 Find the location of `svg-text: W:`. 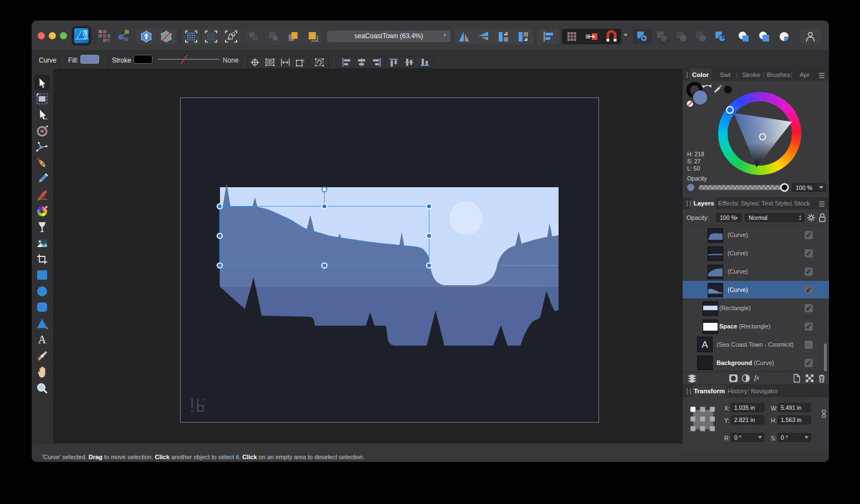

svg-text: W: is located at coordinates (775, 408).